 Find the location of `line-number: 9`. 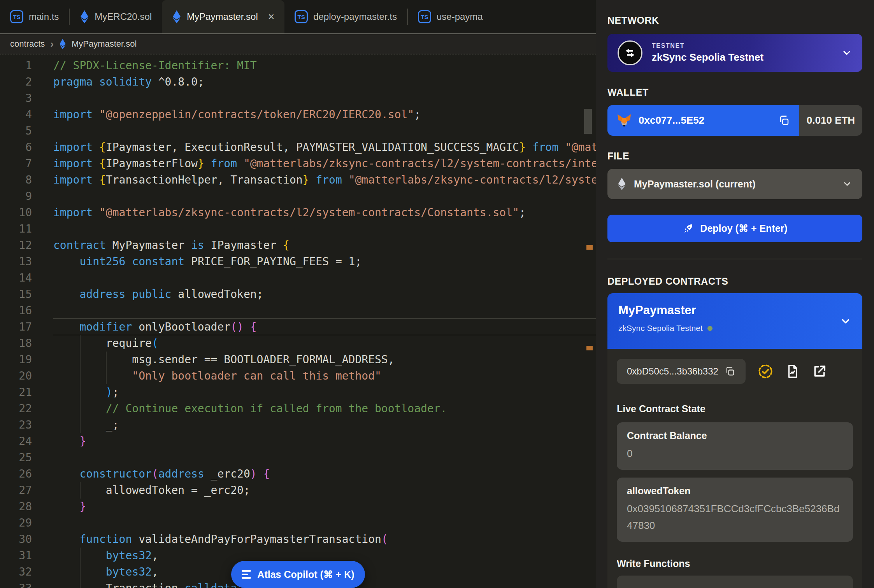

line-number: 9 is located at coordinates (26, 196).